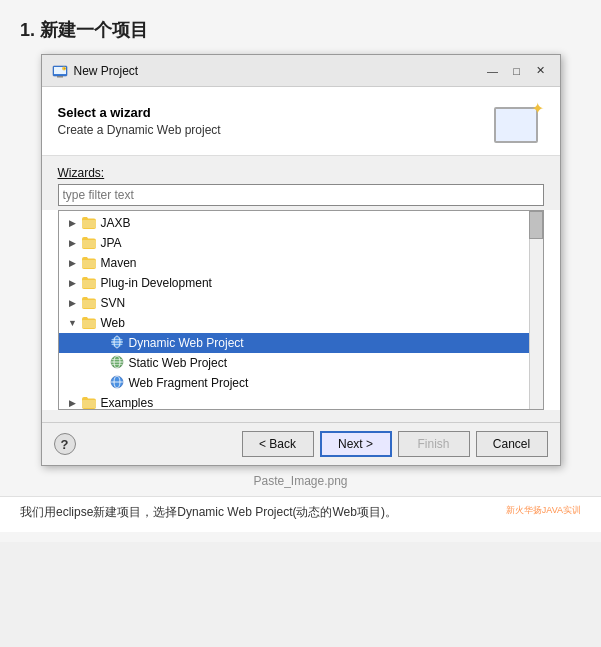 Image resolution: width=601 pixels, height=647 pixels. What do you see at coordinates (96, 71) in the screenshot?
I see `titlebar-left: ✦ New Project` at bounding box center [96, 71].